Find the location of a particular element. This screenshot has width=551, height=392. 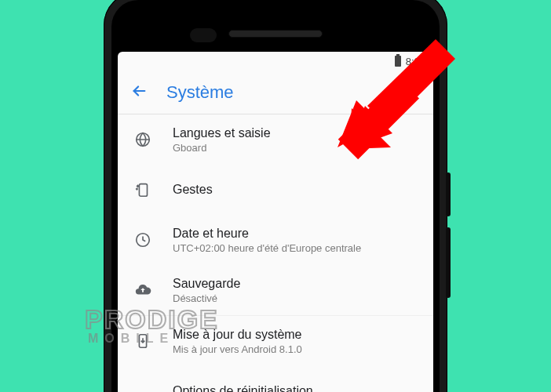

settings-item-subtitle: Gboard is located at coordinates (221, 147).